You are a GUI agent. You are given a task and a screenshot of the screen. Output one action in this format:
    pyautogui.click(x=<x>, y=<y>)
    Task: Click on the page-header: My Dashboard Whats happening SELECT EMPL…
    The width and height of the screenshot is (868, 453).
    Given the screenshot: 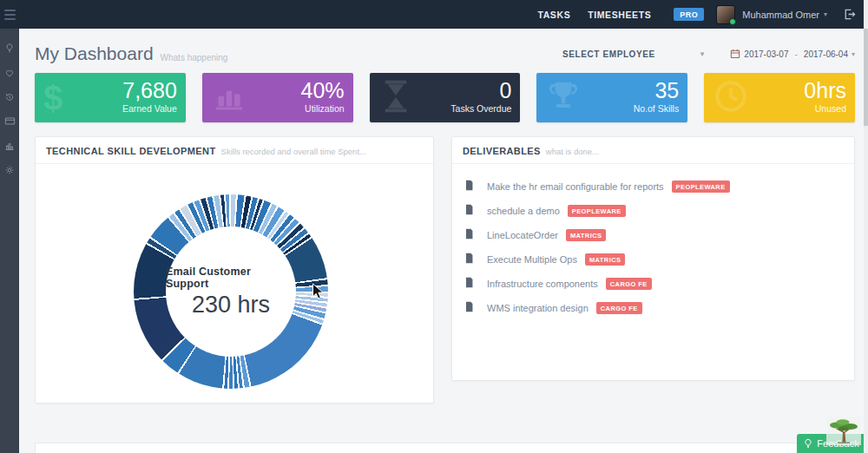 What is the action you would take?
    pyautogui.click(x=444, y=47)
    